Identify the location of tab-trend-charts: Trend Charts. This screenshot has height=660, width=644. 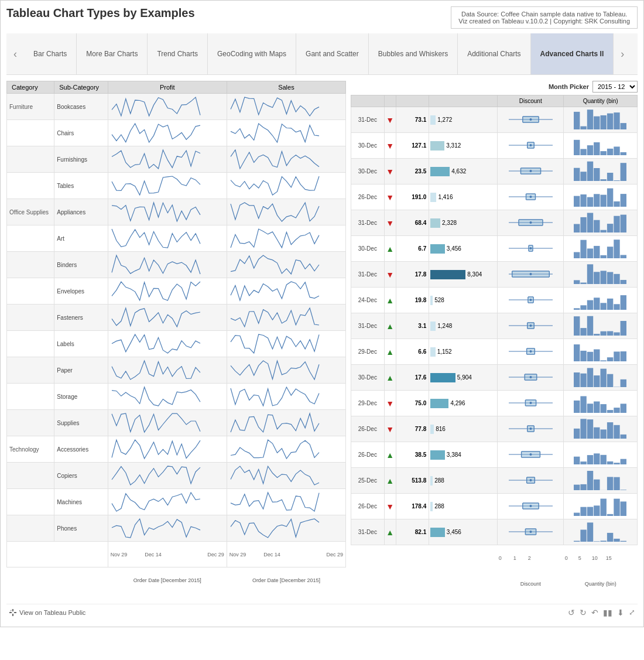
(178, 54).